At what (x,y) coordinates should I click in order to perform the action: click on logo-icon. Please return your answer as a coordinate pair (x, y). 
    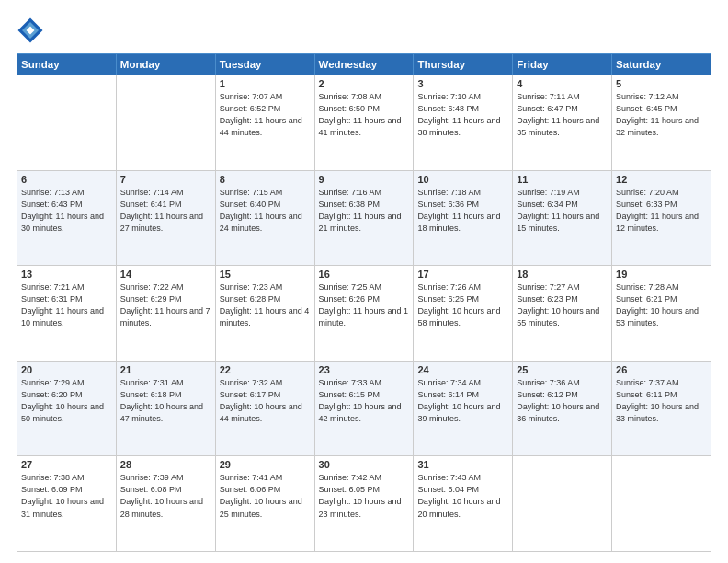
    Looking at the image, I should click on (30, 30).